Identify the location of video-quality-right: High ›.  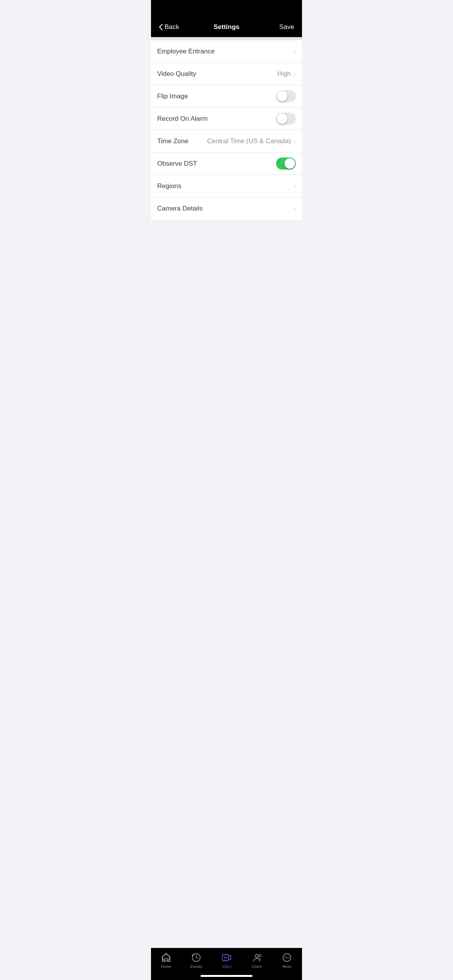
(287, 74).